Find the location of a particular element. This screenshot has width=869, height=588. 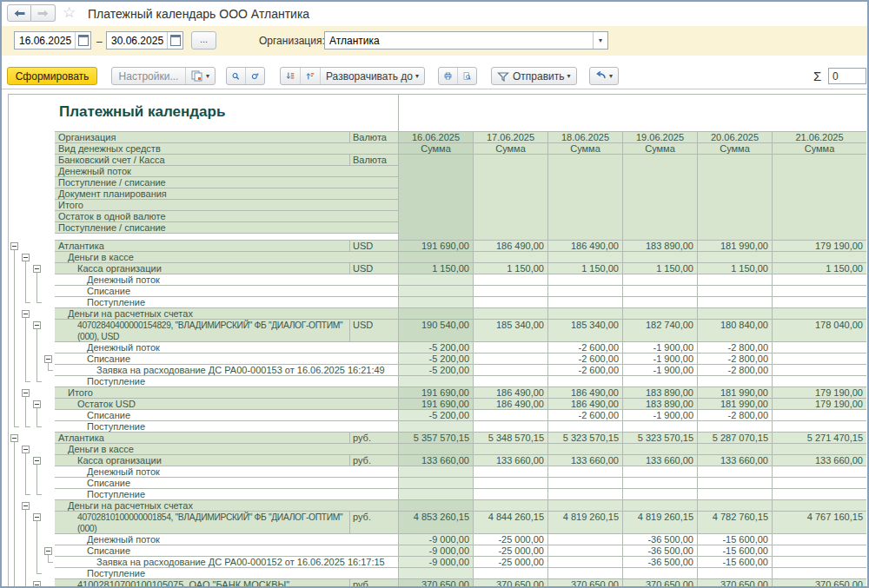

row-label-cell: Денежный поток is located at coordinates (227, 280).